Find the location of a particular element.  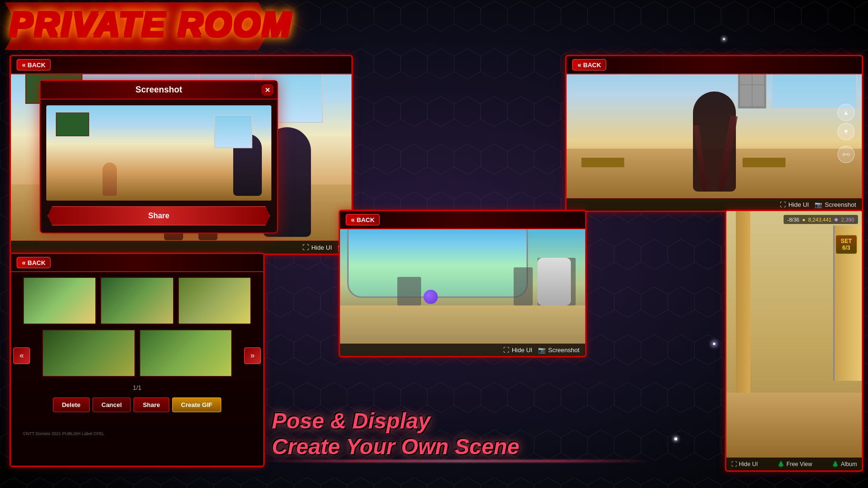

gym-bottom-bar: ⛶ Hide UI 📷 Screenshot is located at coordinates (463, 350).